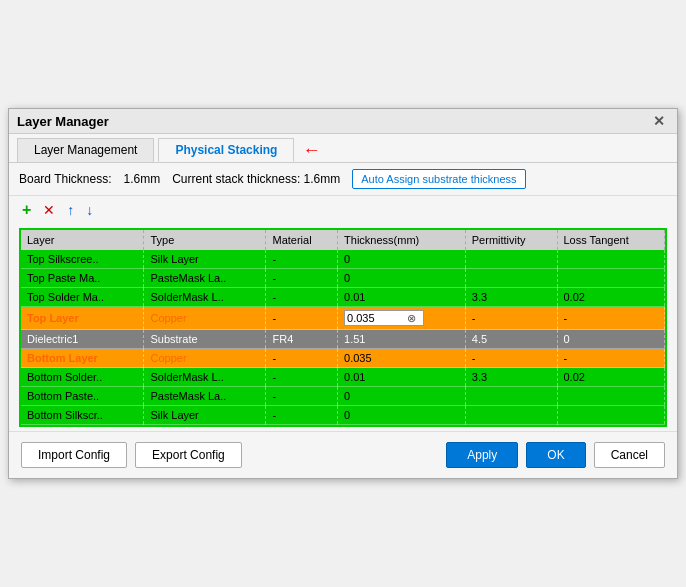 The width and height of the screenshot is (686, 587). What do you see at coordinates (205, 240) in the screenshot?
I see `col-type: Type` at bounding box center [205, 240].